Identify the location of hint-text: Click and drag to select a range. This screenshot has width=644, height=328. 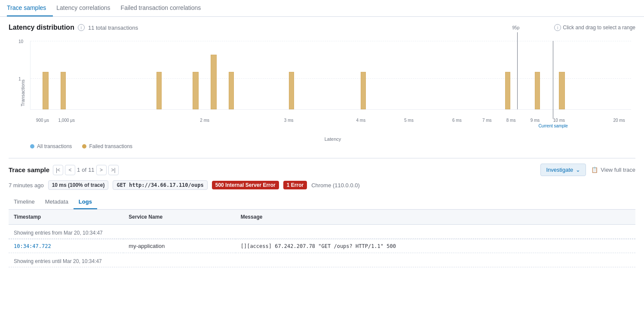
(599, 28).